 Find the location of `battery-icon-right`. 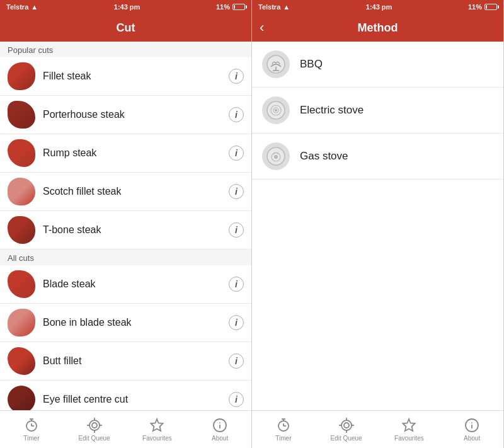

battery-icon-right is located at coordinates (491, 7).